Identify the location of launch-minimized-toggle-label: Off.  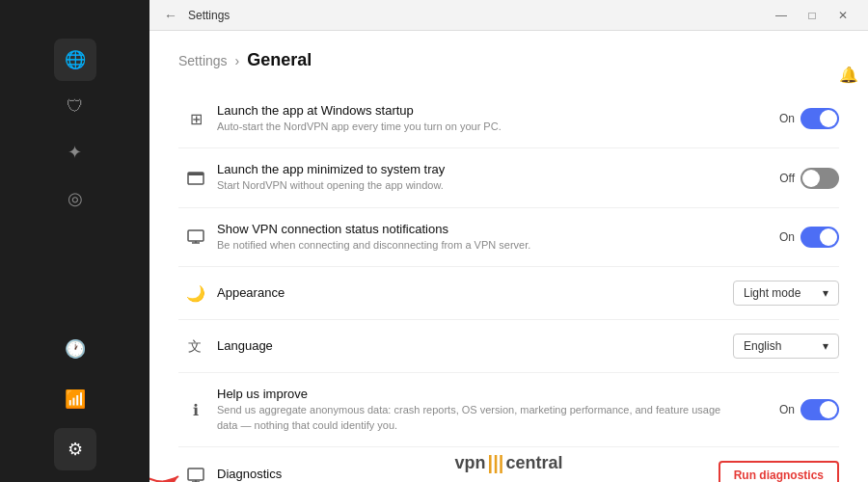
(787, 178).